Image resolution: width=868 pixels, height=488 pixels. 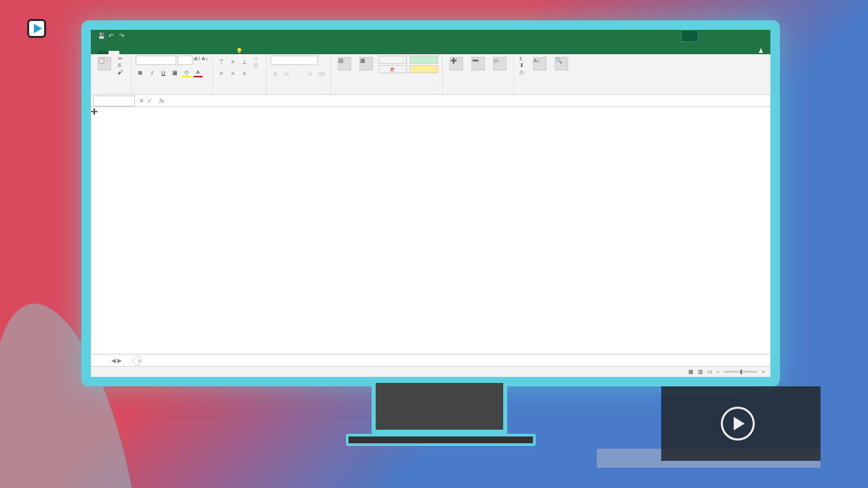 What do you see at coordinates (122, 58) in the screenshot?
I see `cut-button: ✂` at bounding box center [122, 58].